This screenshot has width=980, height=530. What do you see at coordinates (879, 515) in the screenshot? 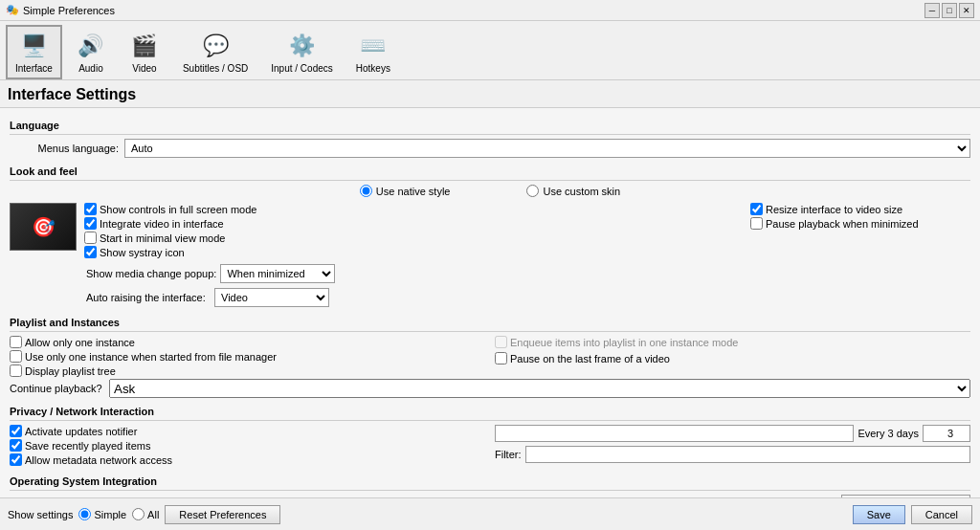
I see `save-button: Save` at bounding box center [879, 515].